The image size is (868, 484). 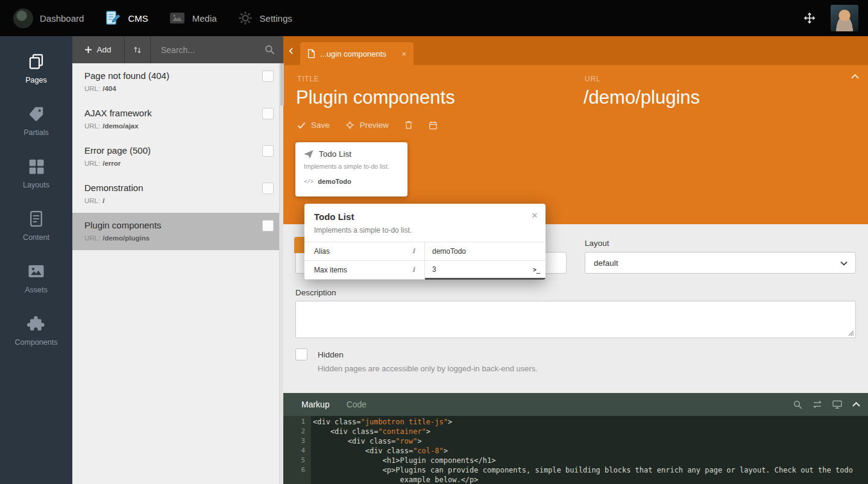 I want to click on save-button: Save, so click(x=313, y=125).